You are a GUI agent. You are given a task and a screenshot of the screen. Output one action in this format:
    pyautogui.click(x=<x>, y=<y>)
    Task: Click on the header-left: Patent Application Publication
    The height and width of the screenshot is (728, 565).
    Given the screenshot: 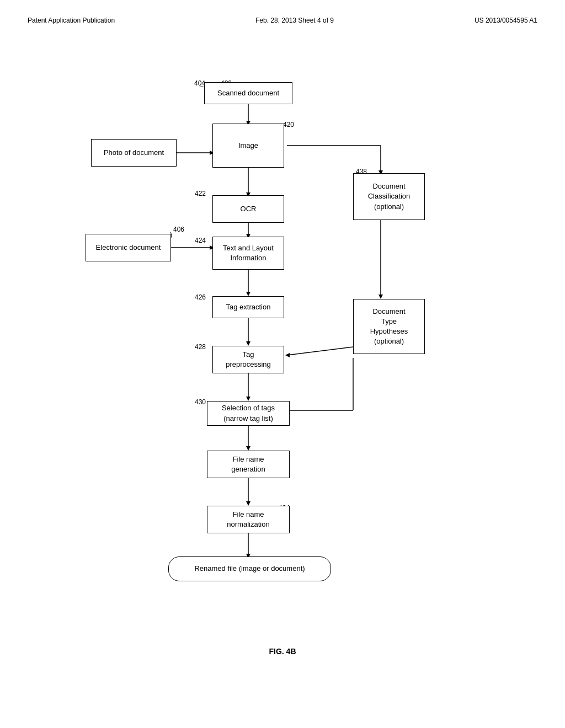 What is the action you would take?
    pyautogui.click(x=71, y=20)
    